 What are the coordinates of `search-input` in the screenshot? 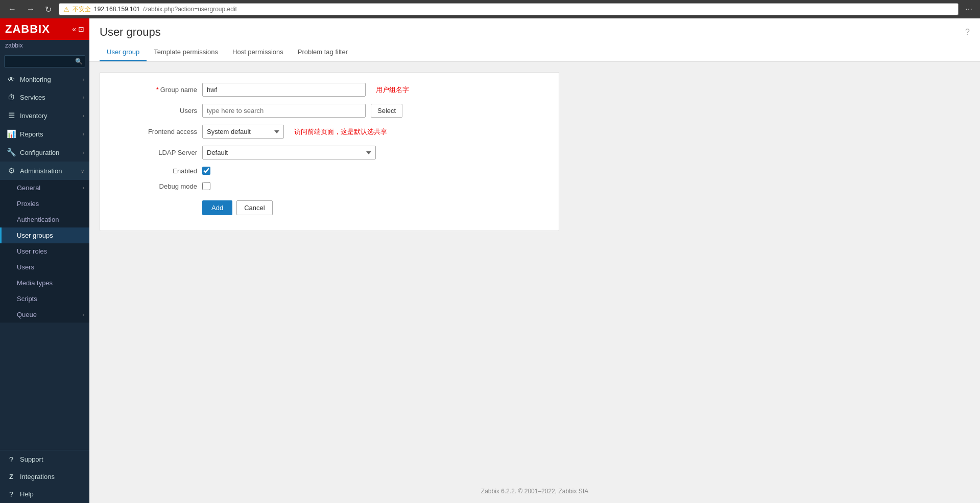 It's located at (45, 61).